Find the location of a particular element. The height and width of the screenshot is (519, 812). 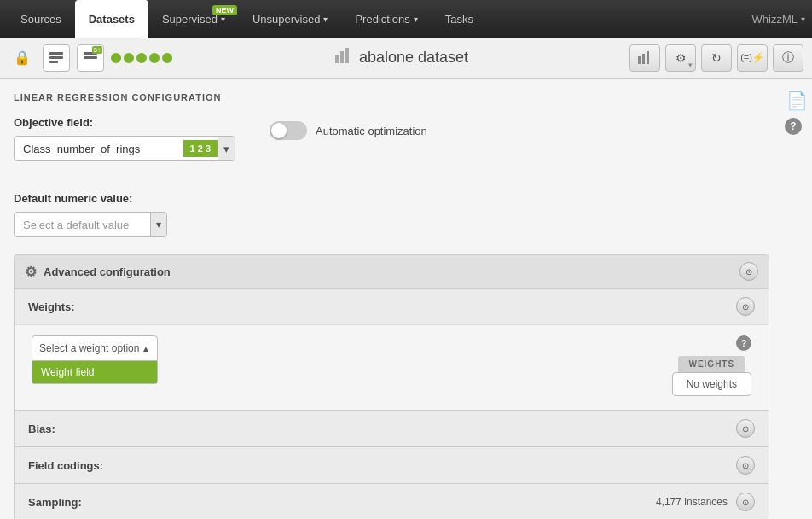

nav-tasks-label: Tasks is located at coordinates (459, 19).